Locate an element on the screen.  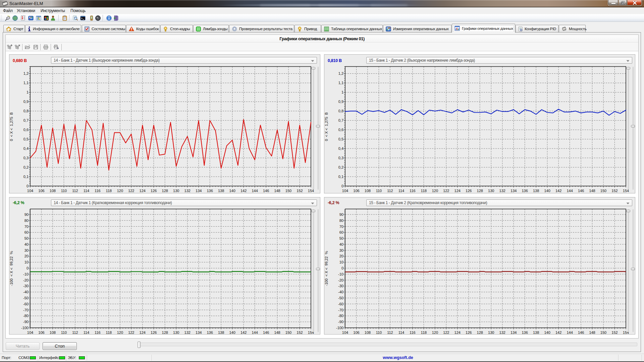
svg-text: 80 is located at coordinates (26, 221).